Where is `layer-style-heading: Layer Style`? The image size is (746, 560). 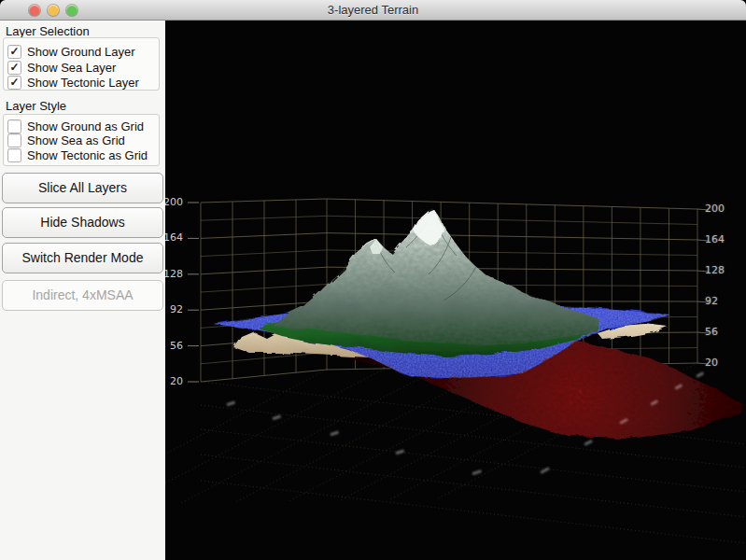
layer-style-heading: Layer Style is located at coordinates (35, 106).